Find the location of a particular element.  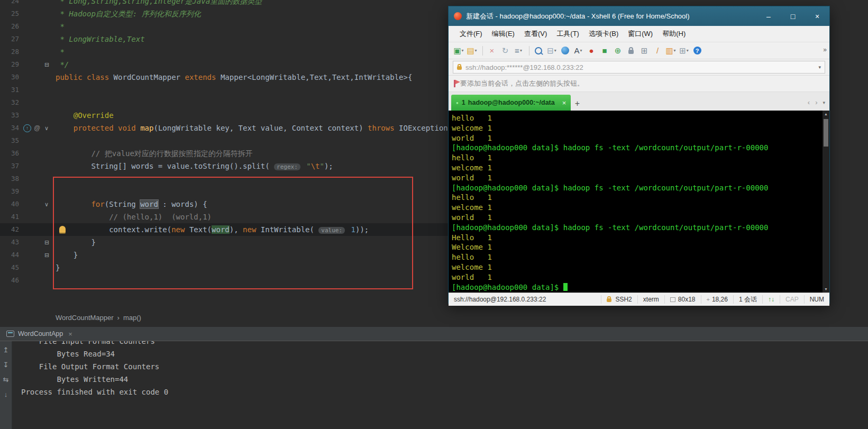

minimize-button: – is located at coordinates (769, 16).